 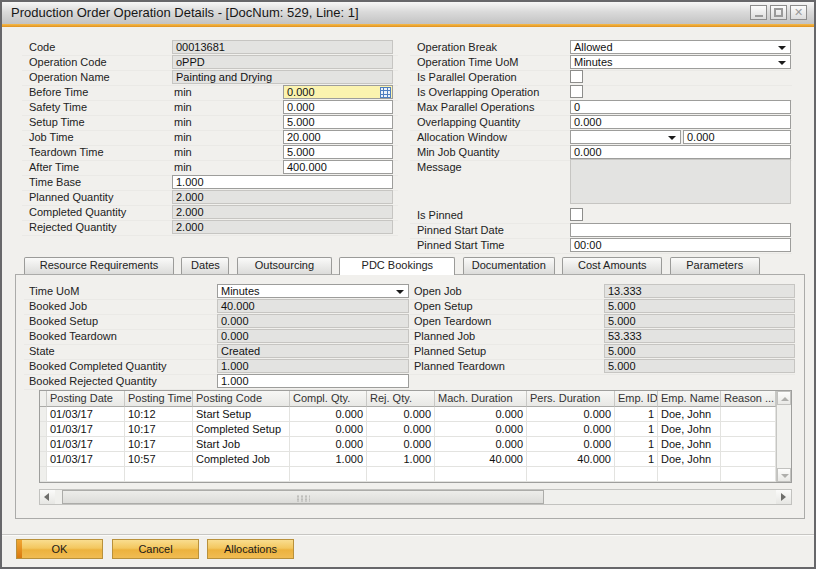 I want to click on input-assist-grid-icon, so click(x=386, y=93).